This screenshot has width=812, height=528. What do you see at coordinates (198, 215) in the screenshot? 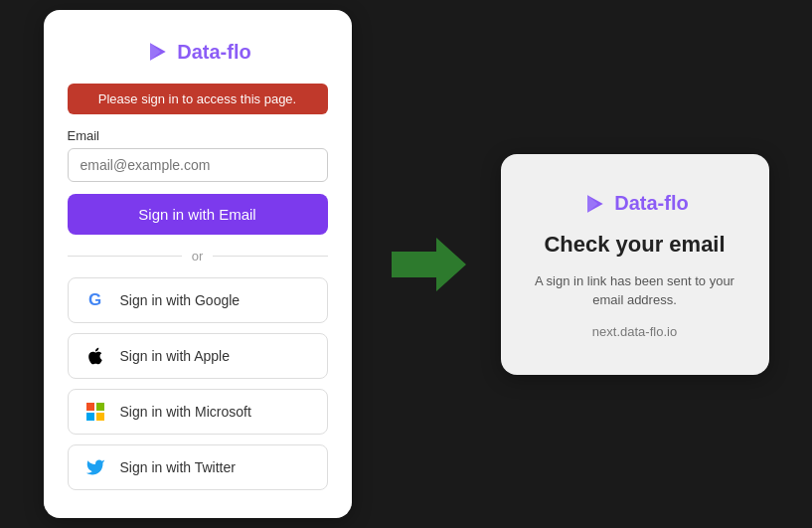
I see `sign-in-email-button: Sign in with Email` at bounding box center [198, 215].